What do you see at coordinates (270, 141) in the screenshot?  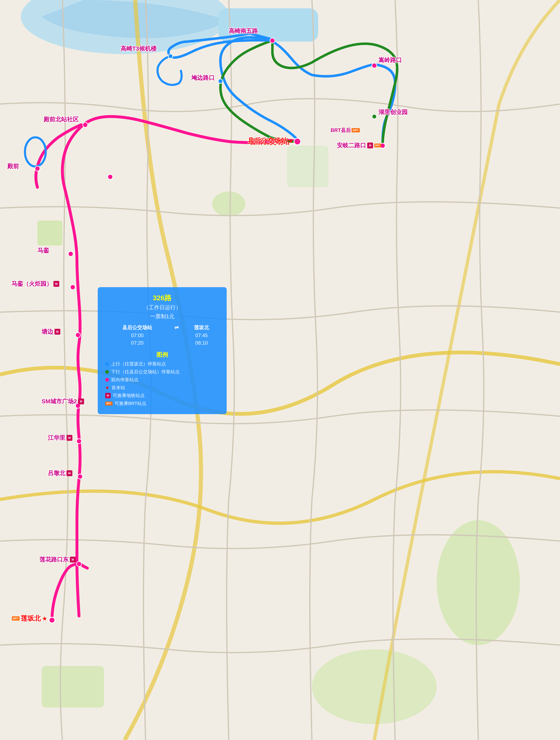 I see `county-station-full: 县后公交场站 ★` at bounding box center [270, 141].